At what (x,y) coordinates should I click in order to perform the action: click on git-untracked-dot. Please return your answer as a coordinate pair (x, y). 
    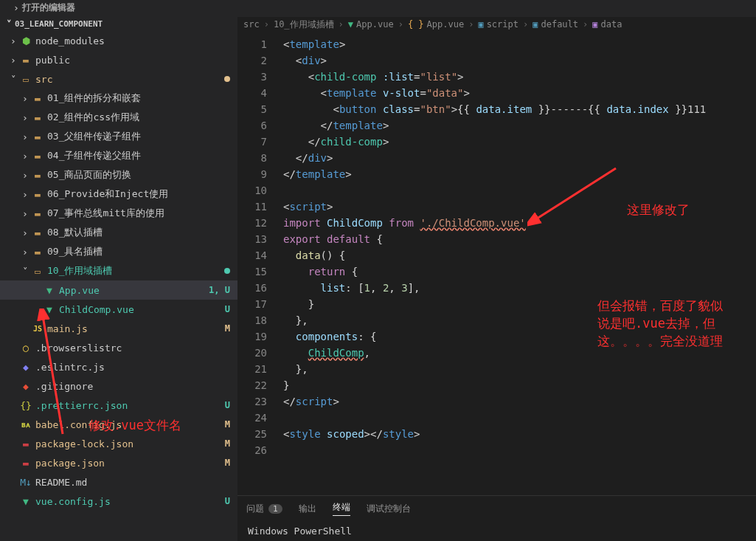
    Looking at the image, I should click on (227, 271).